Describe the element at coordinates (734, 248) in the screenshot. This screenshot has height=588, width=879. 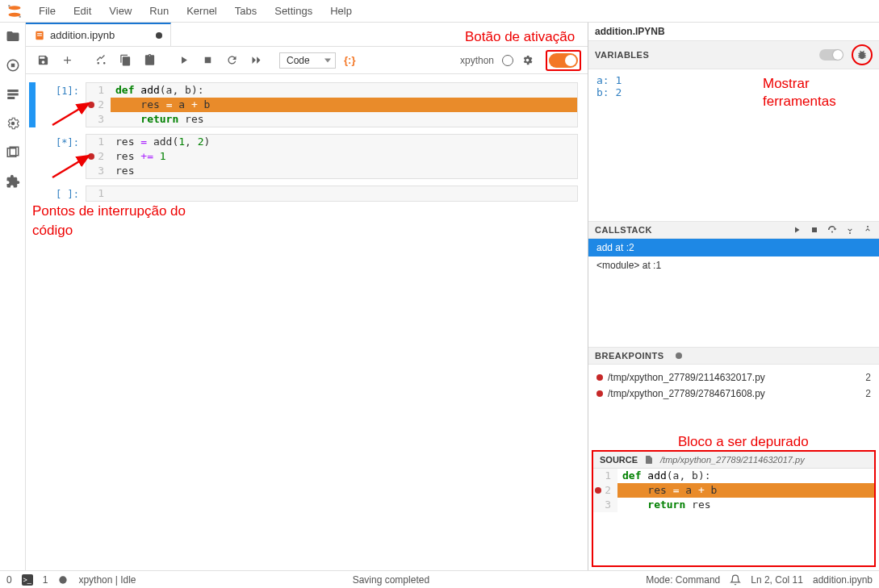
I see `callstack-row: add at :2` at that location.